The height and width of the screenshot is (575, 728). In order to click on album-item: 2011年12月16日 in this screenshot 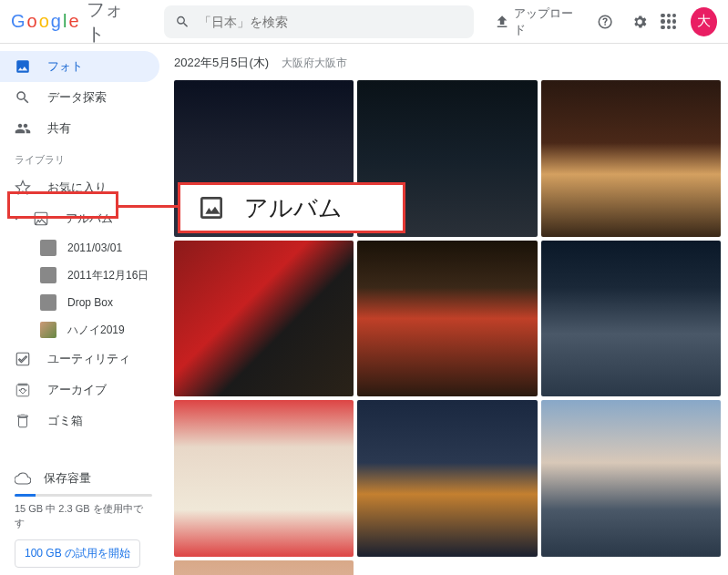, I will do `click(84, 275)`.